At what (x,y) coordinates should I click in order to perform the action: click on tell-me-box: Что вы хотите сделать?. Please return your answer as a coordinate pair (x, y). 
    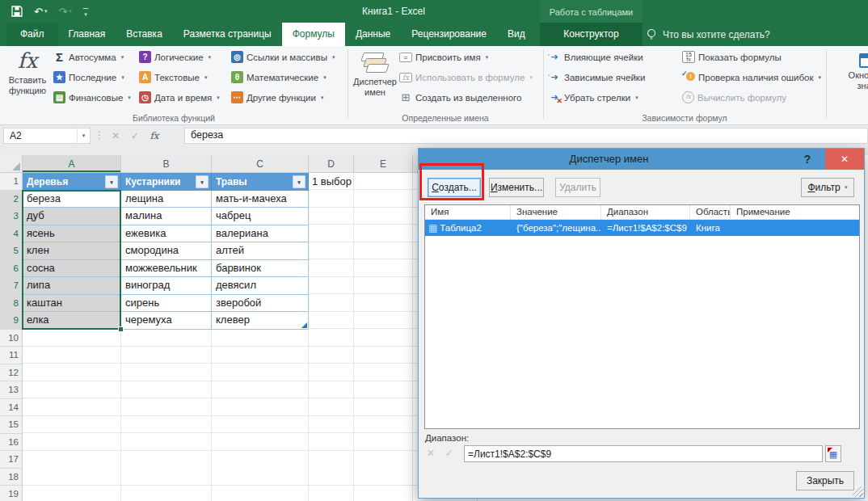
    Looking at the image, I should click on (708, 34).